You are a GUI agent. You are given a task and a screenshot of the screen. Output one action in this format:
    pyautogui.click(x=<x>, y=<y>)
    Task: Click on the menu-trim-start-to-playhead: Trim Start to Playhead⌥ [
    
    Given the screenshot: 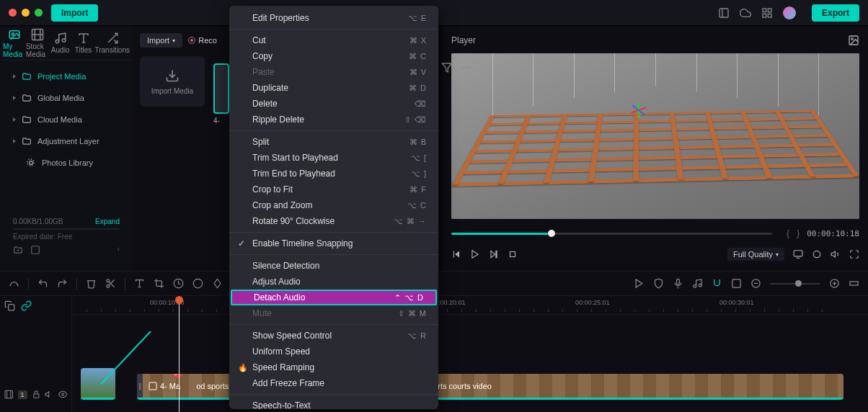 What is the action you would take?
    pyautogui.click(x=334, y=158)
    